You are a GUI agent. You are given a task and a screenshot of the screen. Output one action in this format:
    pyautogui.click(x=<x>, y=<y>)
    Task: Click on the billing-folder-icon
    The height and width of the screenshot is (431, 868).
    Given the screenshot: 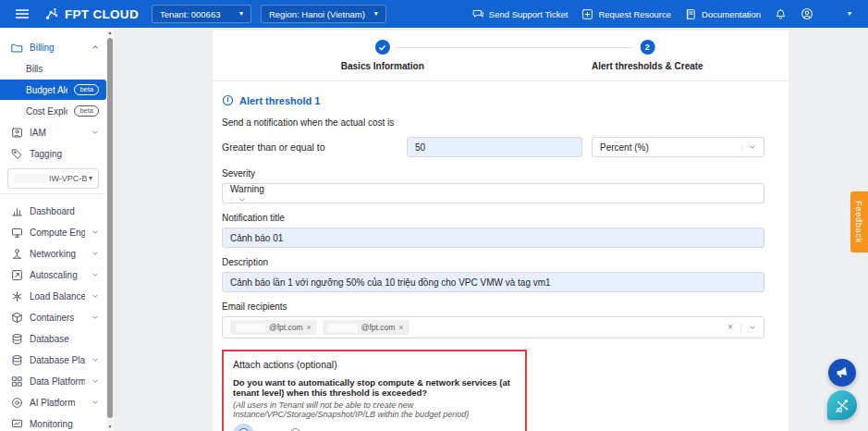 What is the action you would take?
    pyautogui.click(x=17, y=48)
    